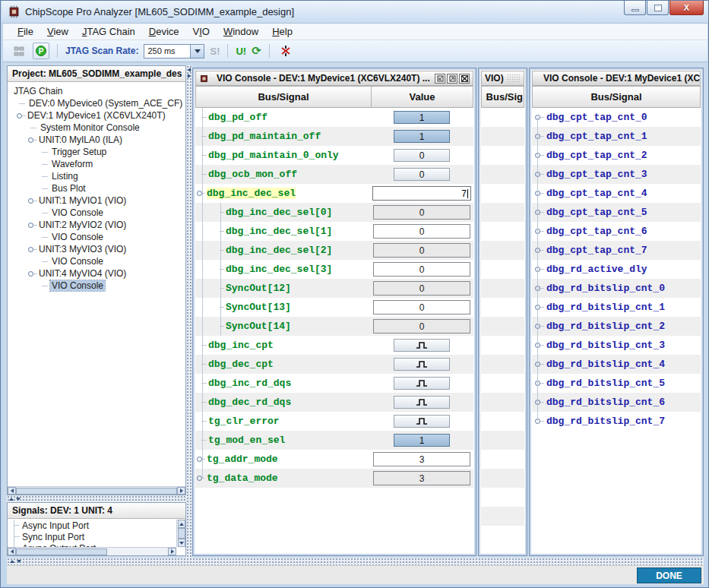  I want to click on scan-rate-dropdown-button, so click(198, 52).